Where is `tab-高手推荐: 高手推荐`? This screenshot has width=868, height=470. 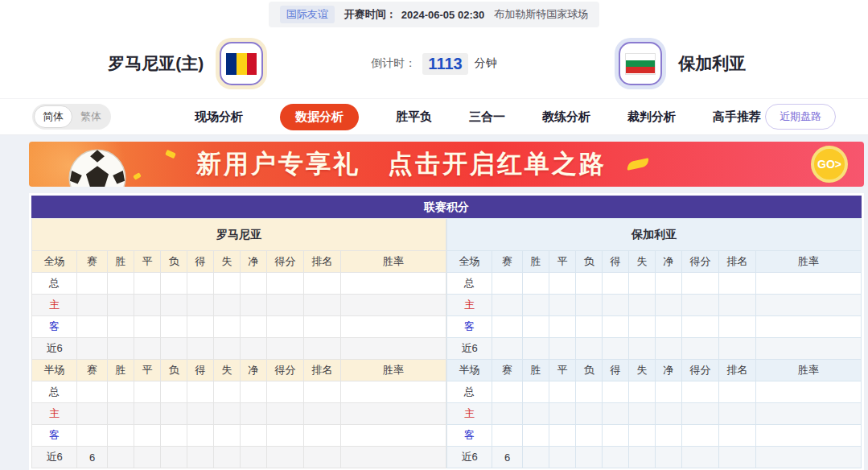
tab-高手推荐: 高手推荐 is located at coordinates (737, 118).